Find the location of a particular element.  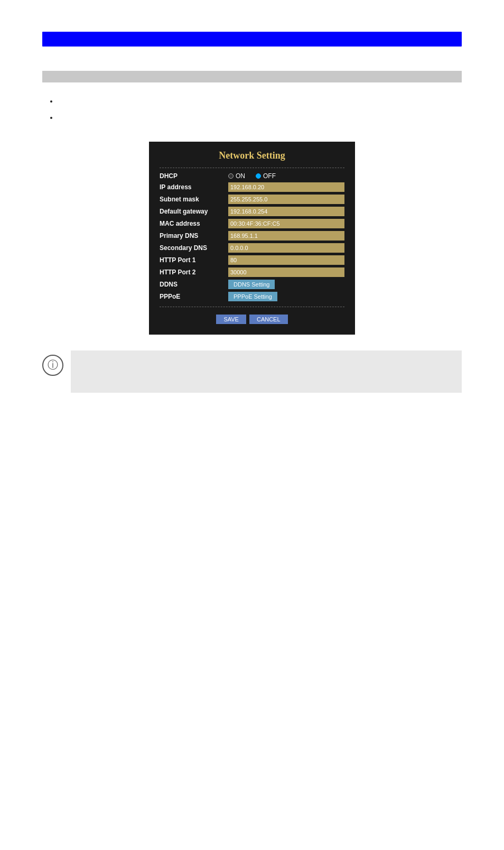

dhcp-on-label: ON is located at coordinates (240, 176).